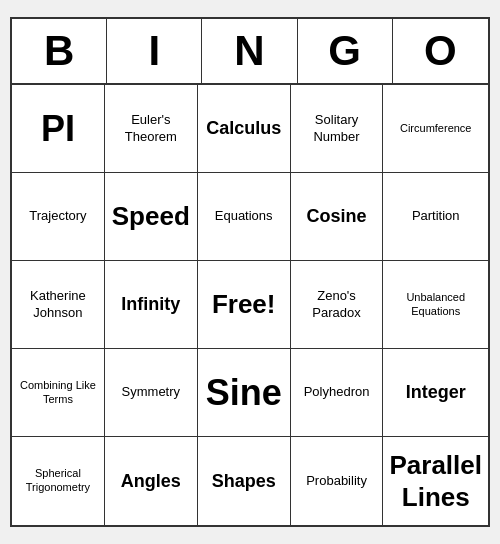  I want to click on cell-text: Trajectory, so click(58, 216).